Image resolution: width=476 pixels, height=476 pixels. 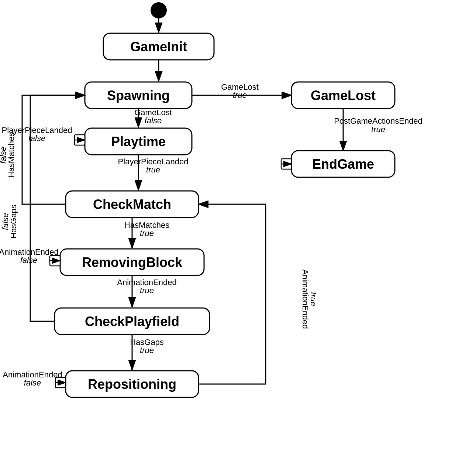 What do you see at coordinates (132, 384) in the screenshot?
I see `state-repositioning-label: Repositioning` at bounding box center [132, 384].